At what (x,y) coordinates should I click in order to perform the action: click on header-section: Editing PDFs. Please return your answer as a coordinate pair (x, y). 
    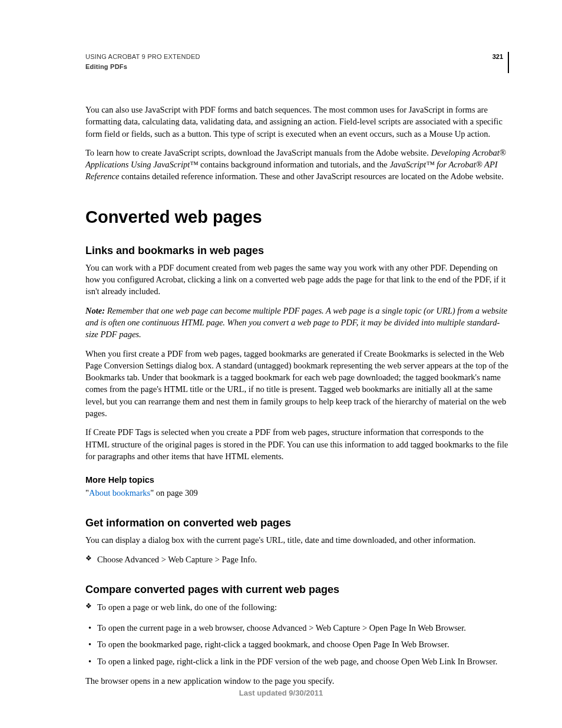
    Looking at the image, I should click on (143, 67).